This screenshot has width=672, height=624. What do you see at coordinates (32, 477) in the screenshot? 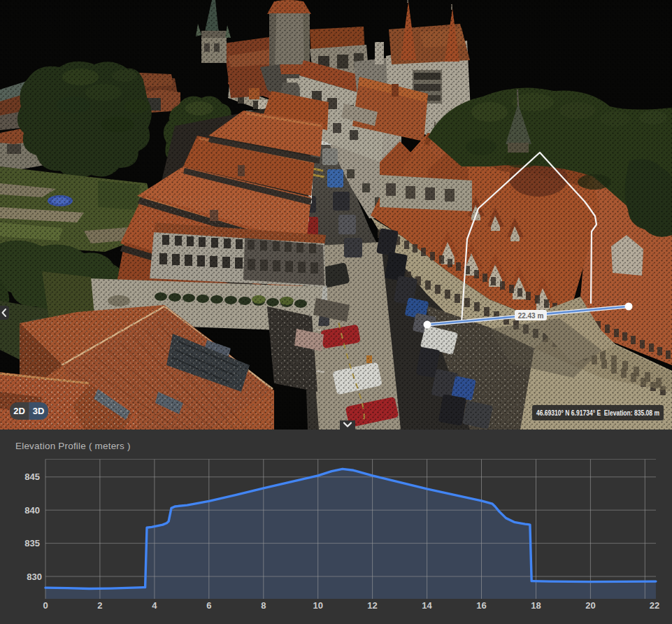
I see `svg-text: 845` at bounding box center [32, 477].